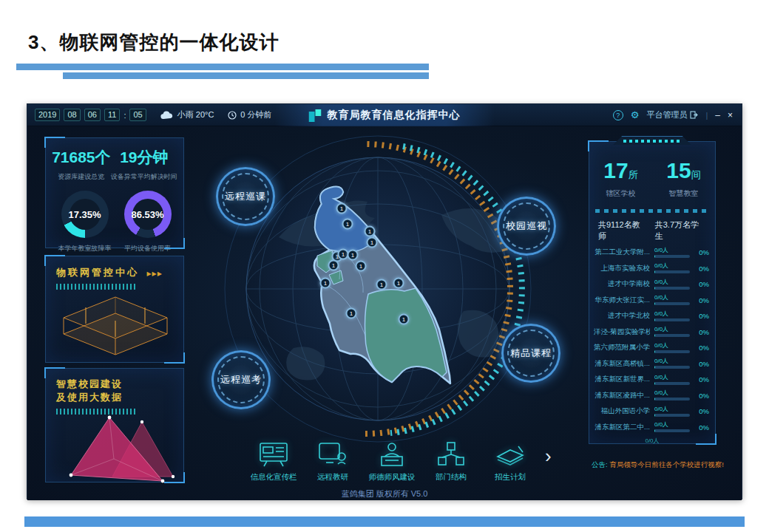  What do you see at coordinates (85, 248) in the screenshot?
I see `gauge-label: 本学年教室故障率` at bounding box center [85, 248].